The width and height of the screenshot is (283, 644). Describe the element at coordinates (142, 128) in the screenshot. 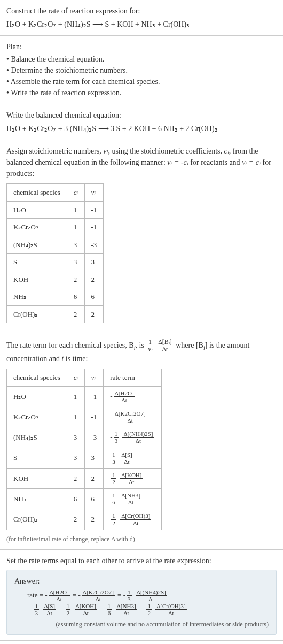

I see `balanced-equation: H₂O + K₂Cr₂O₇ + 3 (NH₄)₂S ⟶ 3 S + 2 KOH …` at that location.